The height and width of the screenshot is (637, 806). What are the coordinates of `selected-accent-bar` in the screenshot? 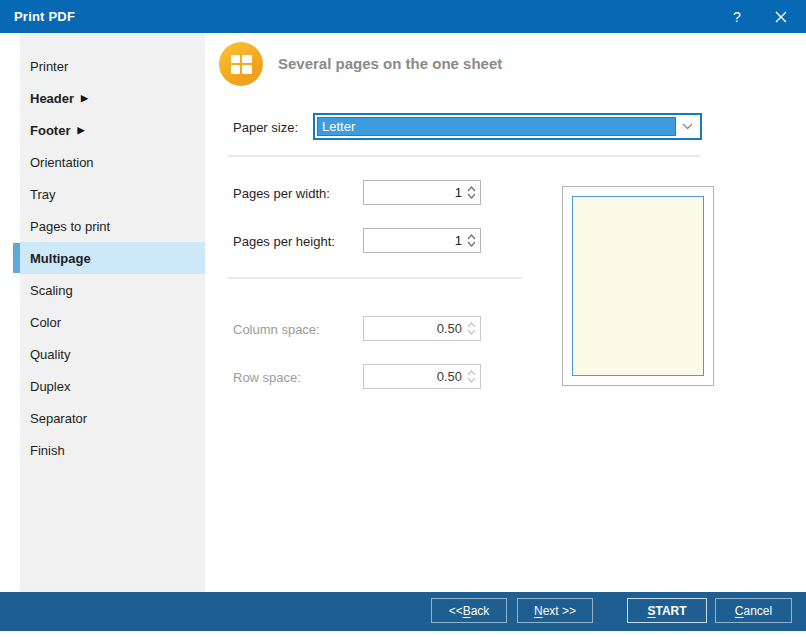 It's located at (16, 258).